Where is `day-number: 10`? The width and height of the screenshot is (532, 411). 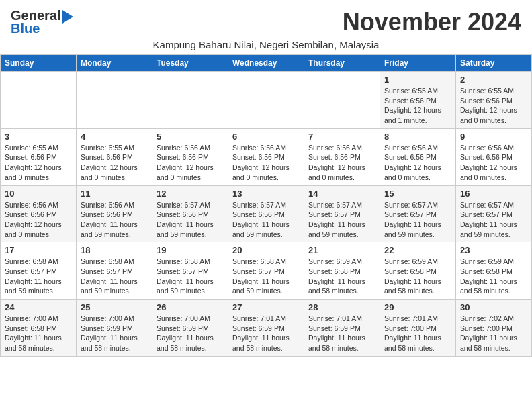 day-number: 10 is located at coordinates (38, 193).